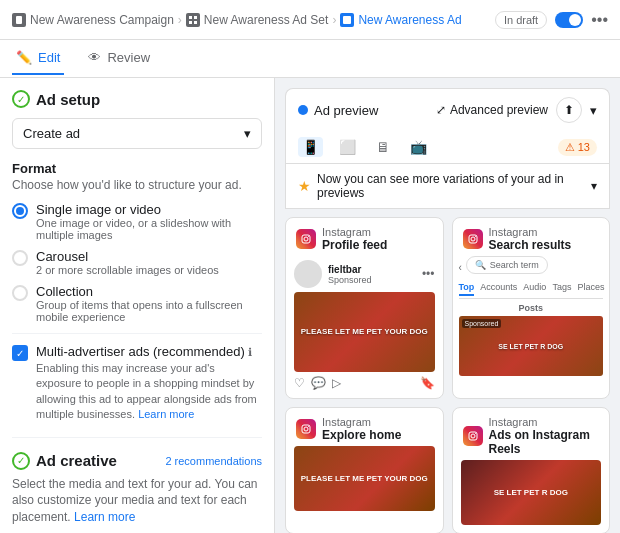 The width and height of the screenshot is (620, 533). I want to click on search-tabs: Top Accounts Audio Tags Places, so click(532, 290).